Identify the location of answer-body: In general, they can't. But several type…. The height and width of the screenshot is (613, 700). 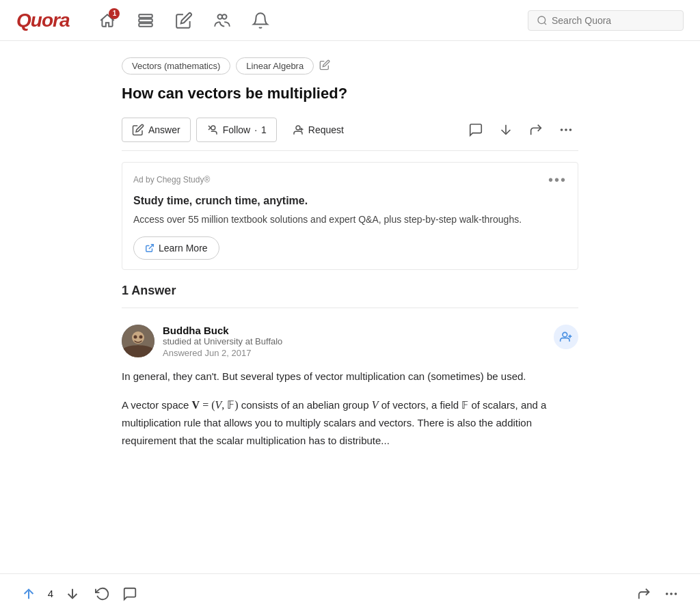
(350, 409).